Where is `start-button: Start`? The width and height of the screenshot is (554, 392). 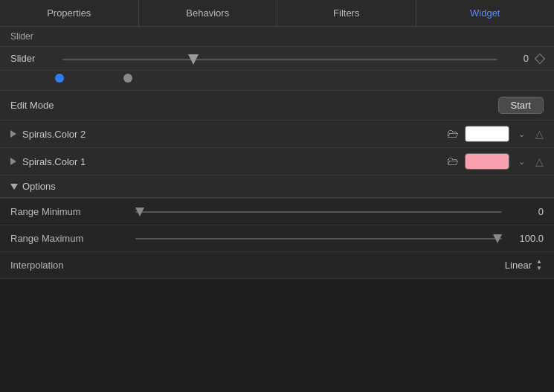 start-button: Start is located at coordinates (521, 106).